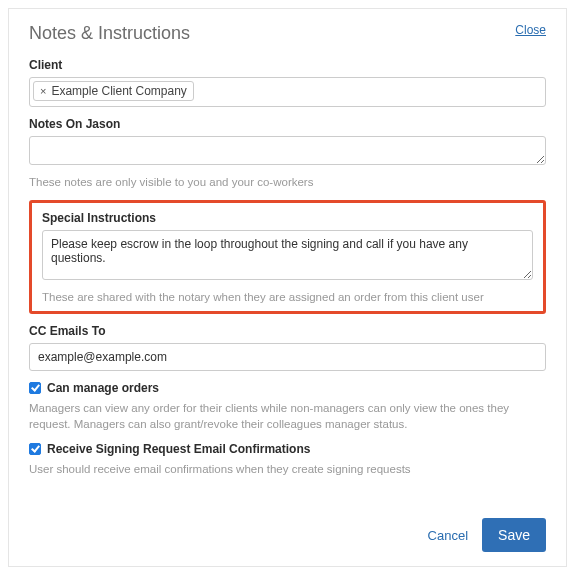 Image resolution: width=575 pixels, height=575 pixels. What do you see at coordinates (288, 65) in the screenshot?
I see `client-label: Client` at bounding box center [288, 65].